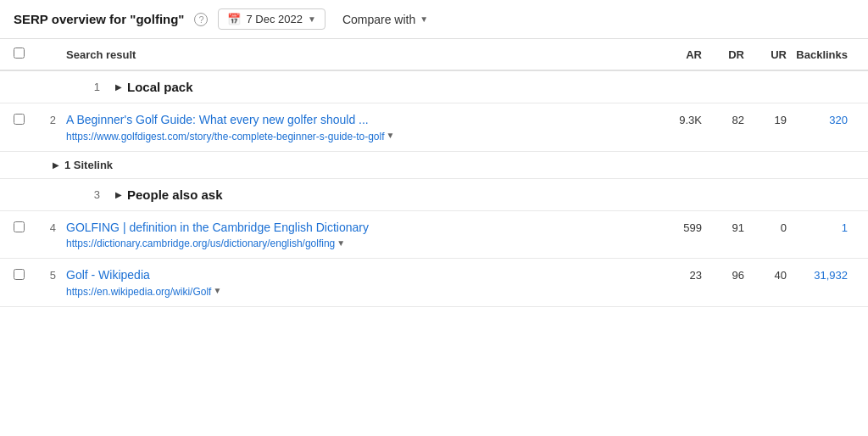 This screenshot has height=436, width=868. What do you see at coordinates (97, 195) in the screenshot?
I see `group-rank-3: 3` at bounding box center [97, 195].